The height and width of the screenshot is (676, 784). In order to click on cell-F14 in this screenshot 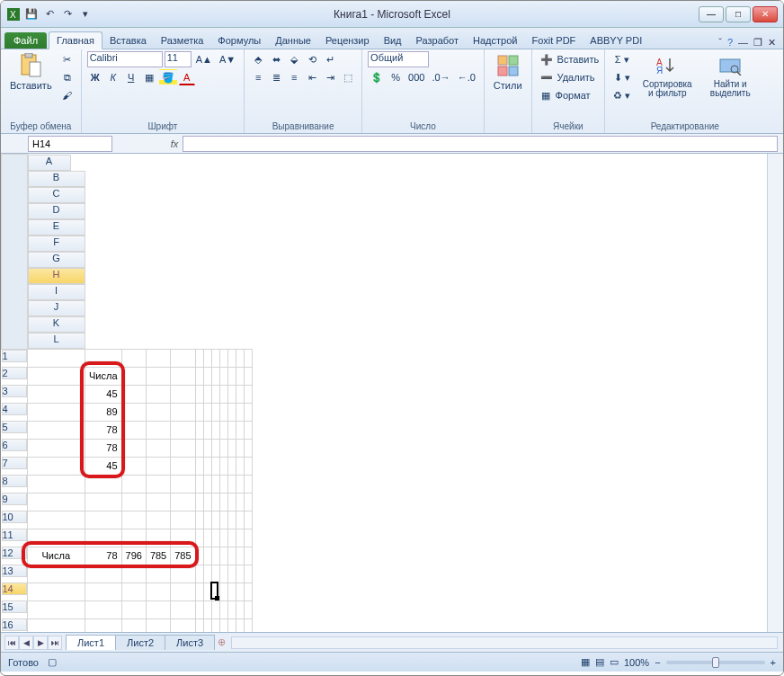, I will do `click(200, 592)`.